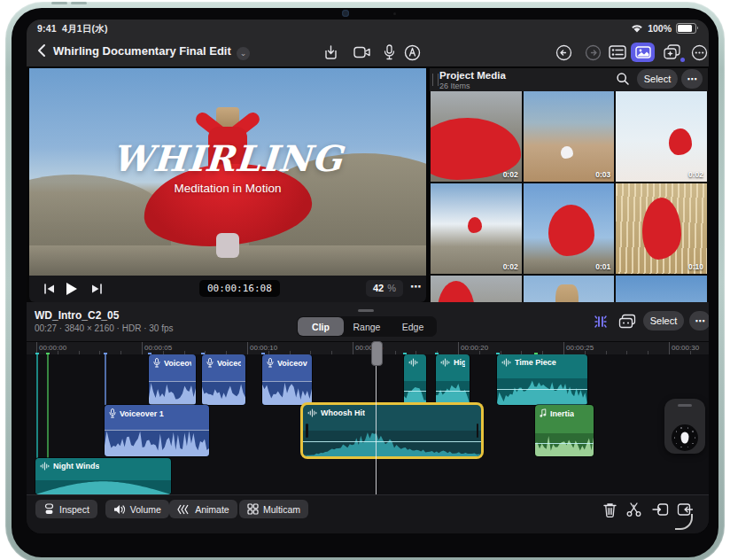 Image resolution: width=730 pixels, height=560 pixels. What do you see at coordinates (274, 509) in the screenshot?
I see `multicam-button: Multicam` at bounding box center [274, 509].